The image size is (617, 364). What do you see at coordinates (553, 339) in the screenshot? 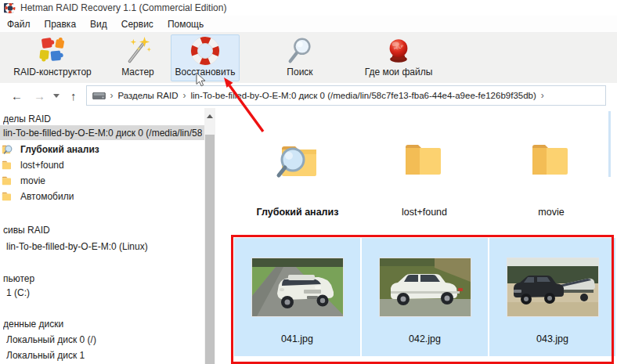
I see `file-label: 043.jpg` at bounding box center [553, 339].